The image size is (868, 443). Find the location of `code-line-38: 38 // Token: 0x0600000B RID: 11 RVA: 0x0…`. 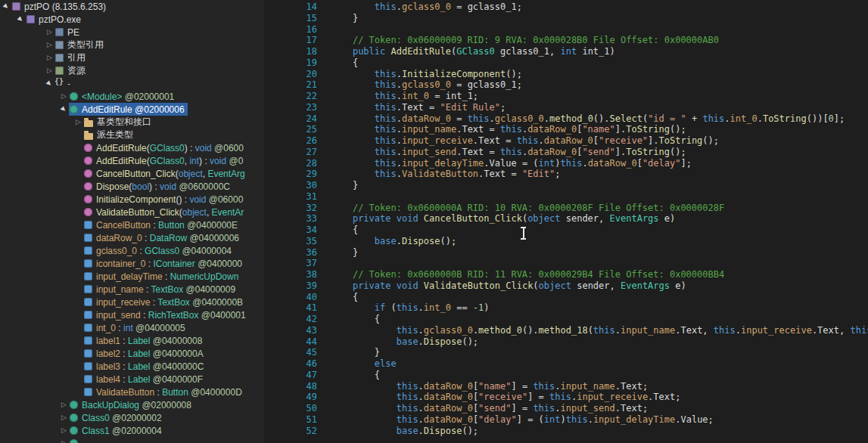

code-line-38: 38 // Token: 0x0600000B RID: 11 RVA: 0x0… is located at coordinates (566, 275).